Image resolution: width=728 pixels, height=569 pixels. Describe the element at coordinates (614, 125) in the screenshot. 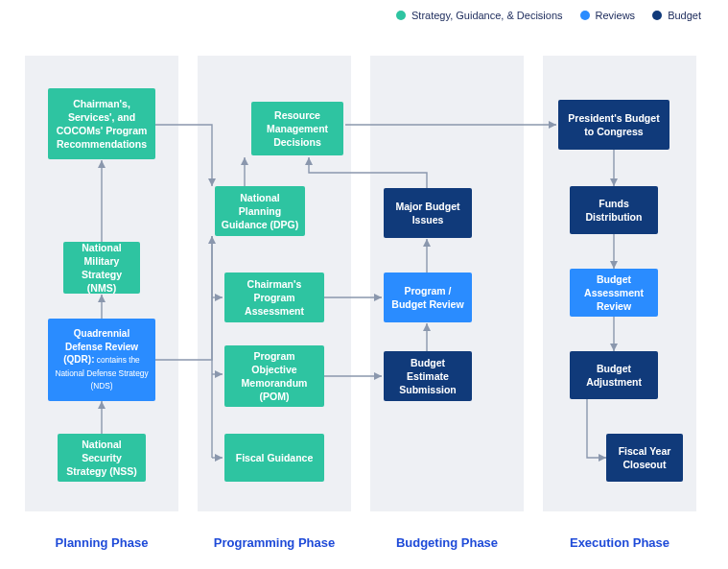

I see `box-label: President's Budget to Congress` at that location.